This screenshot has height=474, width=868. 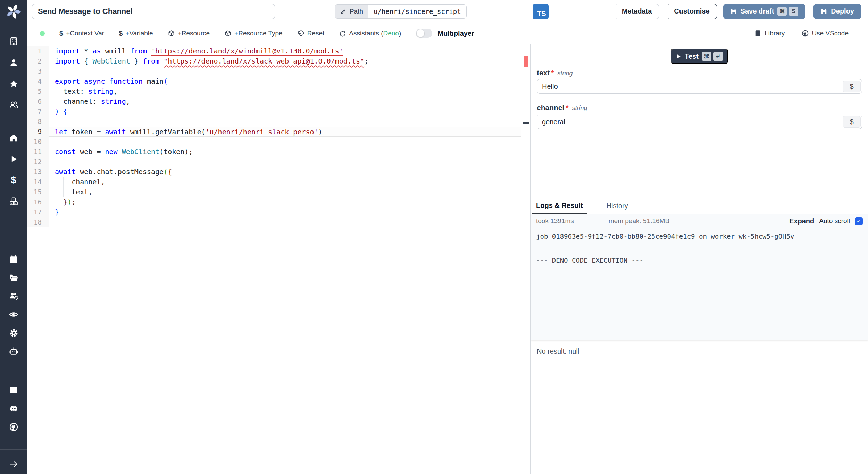 I want to click on code-line: 16 });, so click(x=278, y=202).